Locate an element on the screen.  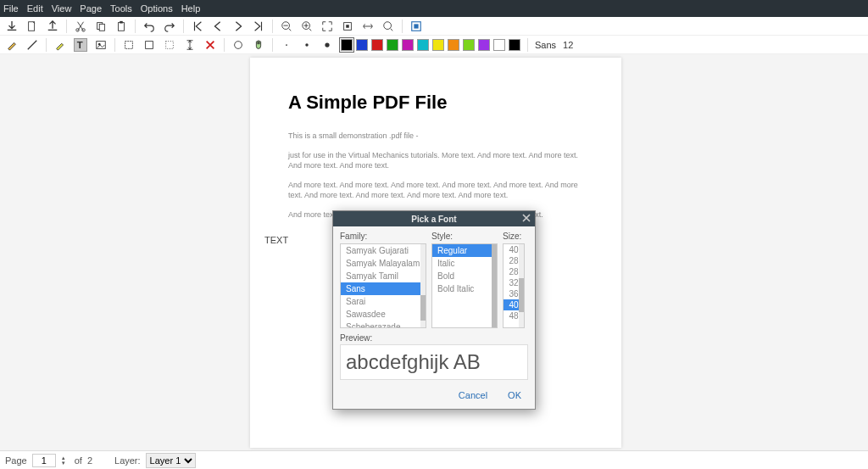
first-page-icon is located at coordinates (198, 26).